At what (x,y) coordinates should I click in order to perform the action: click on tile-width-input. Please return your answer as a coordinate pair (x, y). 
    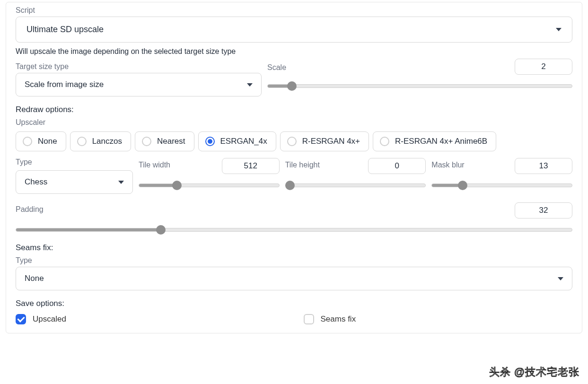
    Looking at the image, I should click on (251, 166).